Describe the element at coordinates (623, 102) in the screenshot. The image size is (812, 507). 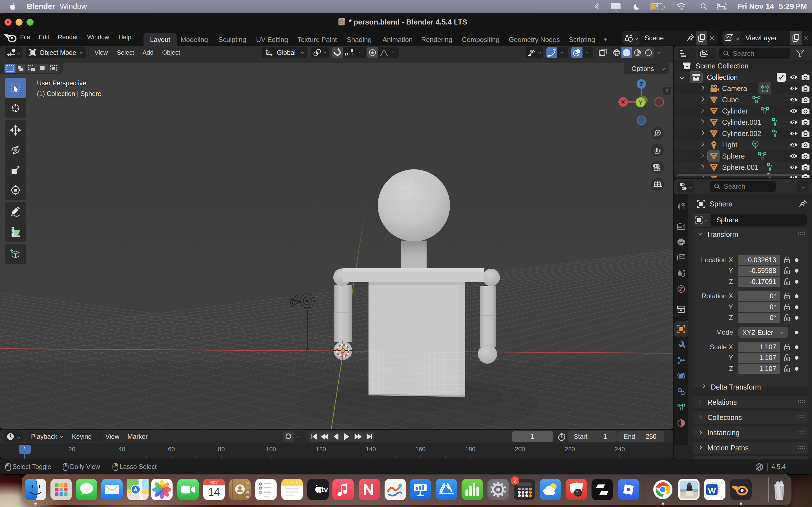
I see `svg-text: X` at that location.